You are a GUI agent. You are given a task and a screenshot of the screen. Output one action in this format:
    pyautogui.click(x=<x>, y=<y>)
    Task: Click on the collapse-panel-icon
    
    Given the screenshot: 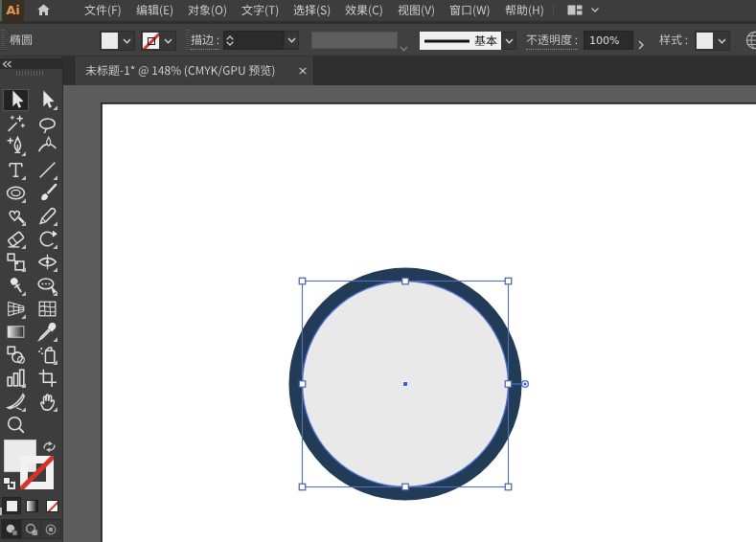 What is the action you would take?
    pyautogui.click(x=8, y=64)
    